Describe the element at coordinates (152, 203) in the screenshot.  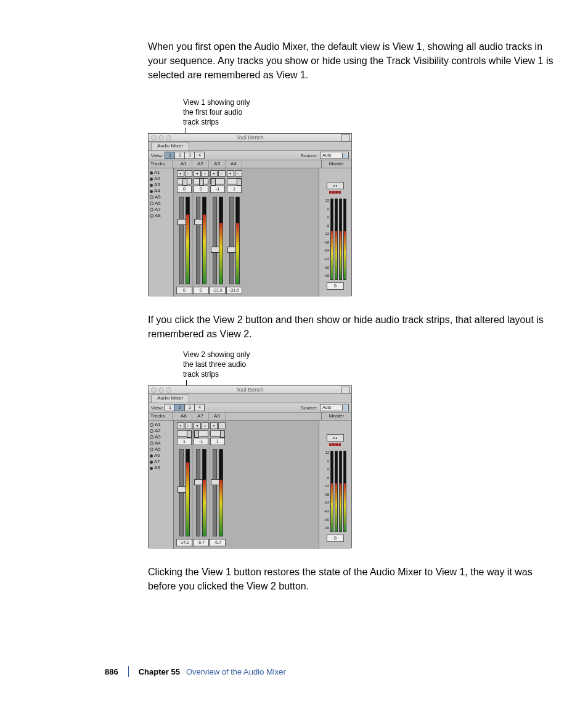
I see `dot-hollow-icon` at that location.